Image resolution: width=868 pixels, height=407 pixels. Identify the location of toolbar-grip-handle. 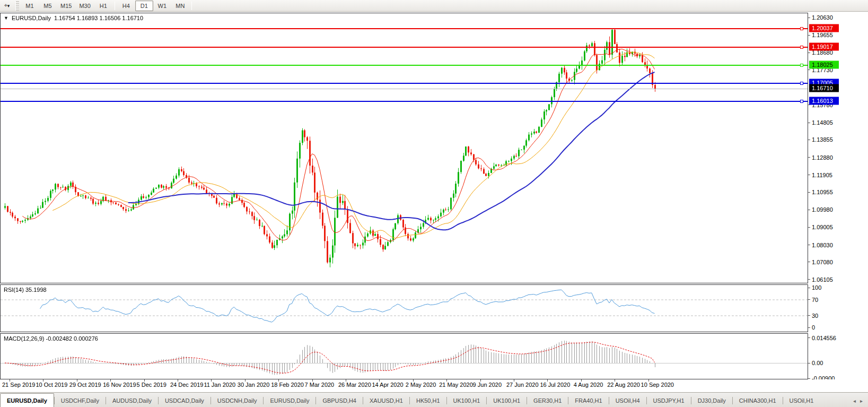
(17, 6).